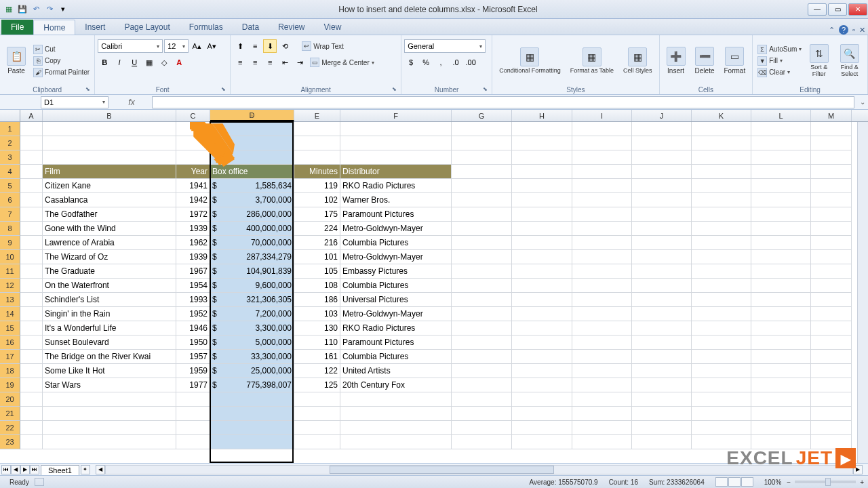 This screenshot has height=488, width=868. What do you see at coordinates (110, 201) in the screenshot?
I see `cell: Casablanca` at bounding box center [110, 201].